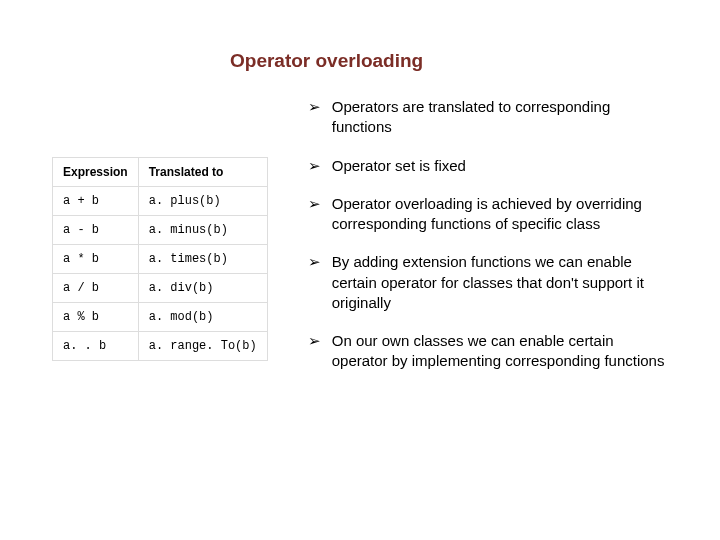 The height and width of the screenshot is (540, 720). Describe the element at coordinates (202, 318) in the screenshot. I see `cell-translated: a. mod(b)` at that location.